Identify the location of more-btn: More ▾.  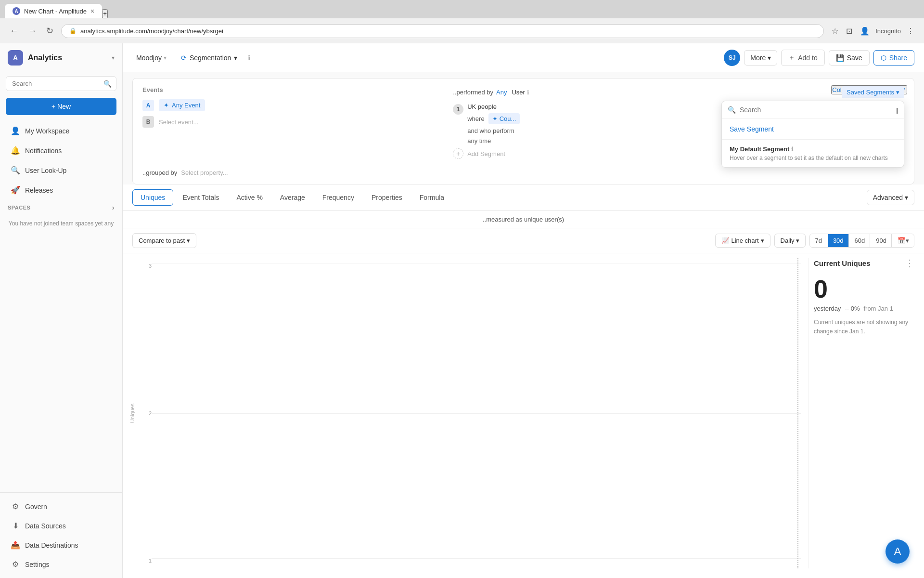
(760, 58).